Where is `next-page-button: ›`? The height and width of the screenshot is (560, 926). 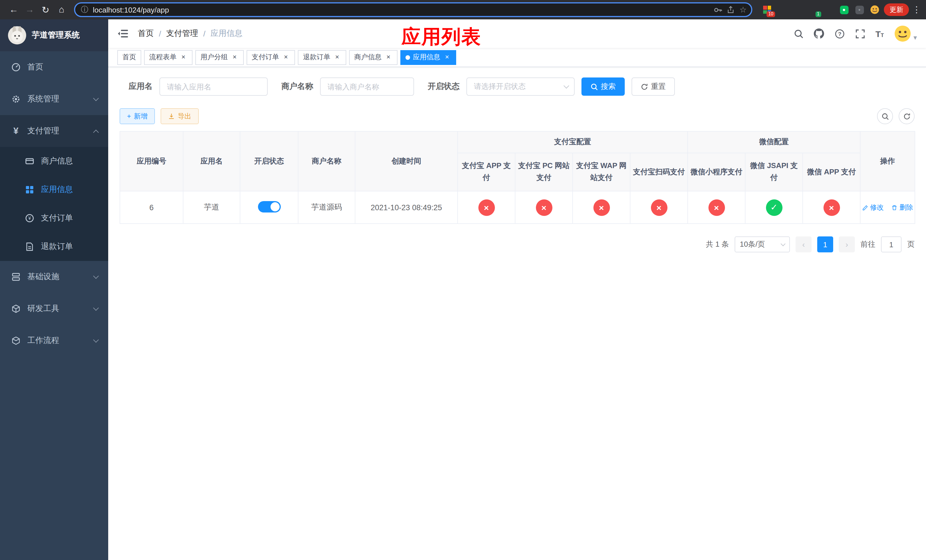
next-page-button: › is located at coordinates (847, 244).